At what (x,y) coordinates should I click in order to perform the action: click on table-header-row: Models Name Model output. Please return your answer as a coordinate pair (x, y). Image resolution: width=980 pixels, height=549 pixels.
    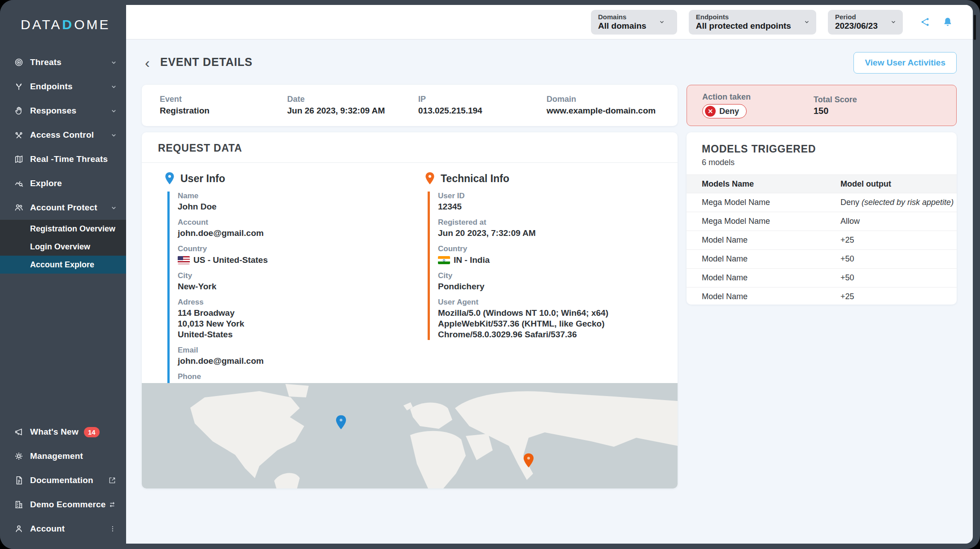
    Looking at the image, I should click on (822, 184).